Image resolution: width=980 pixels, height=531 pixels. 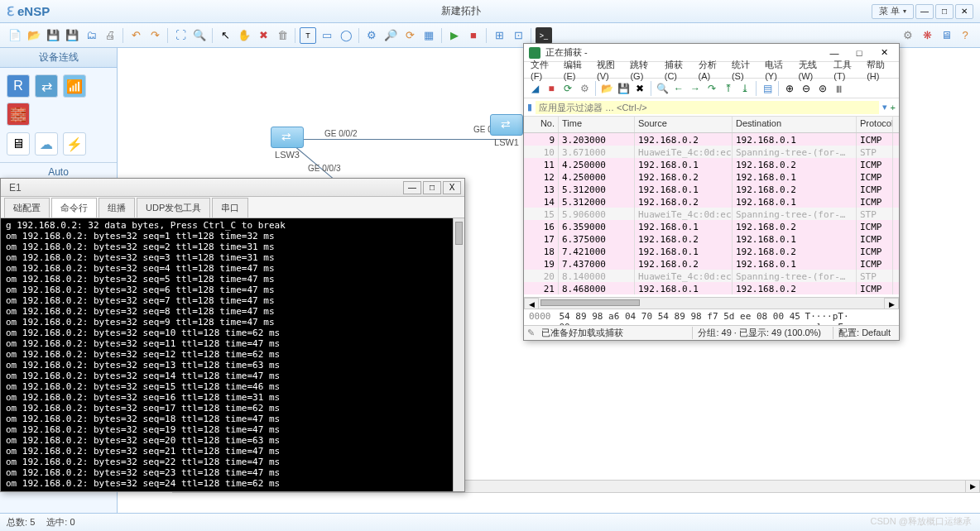 I want to click on ws-packet-row: 124.250000192.168.0.2192.168.0.1ICMP, so click(x=712, y=177).